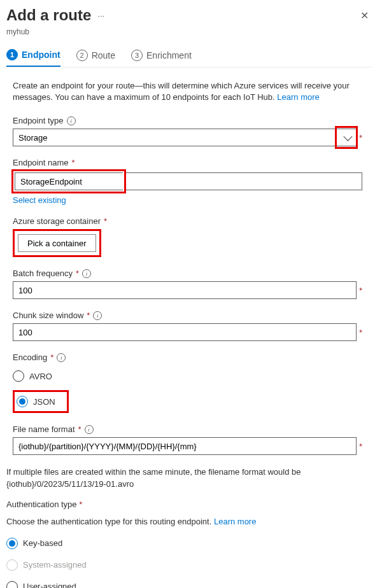 This screenshot has height=588, width=375. What do you see at coordinates (298, 97) in the screenshot?
I see `learn-more-link: Learn more` at bounding box center [298, 97].